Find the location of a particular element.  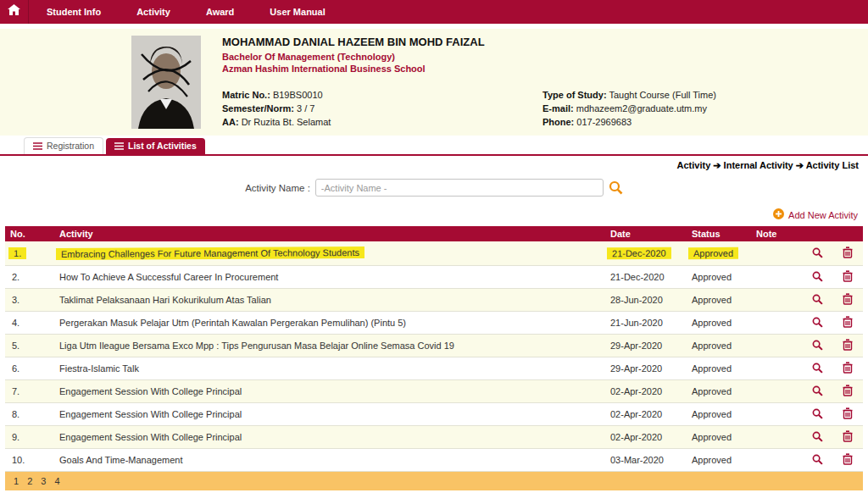

list-icon is located at coordinates (119, 146).